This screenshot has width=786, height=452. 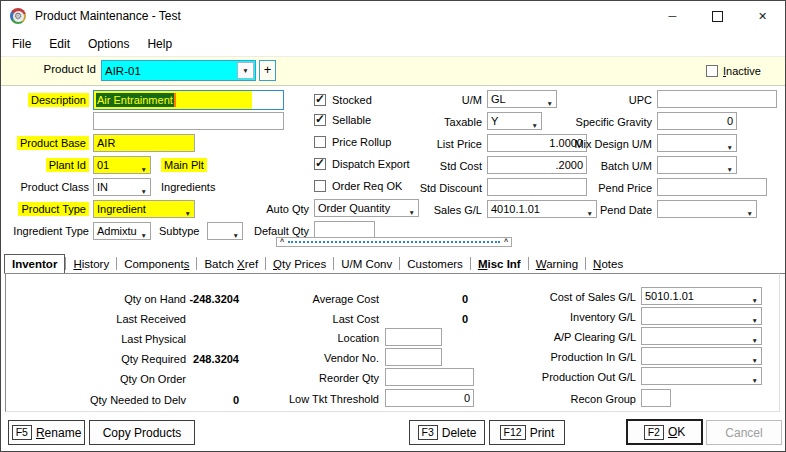 What do you see at coordinates (568, 377) in the screenshot?
I see `production-out-gl-label: Production Out G/L` at bounding box center [568, 377].